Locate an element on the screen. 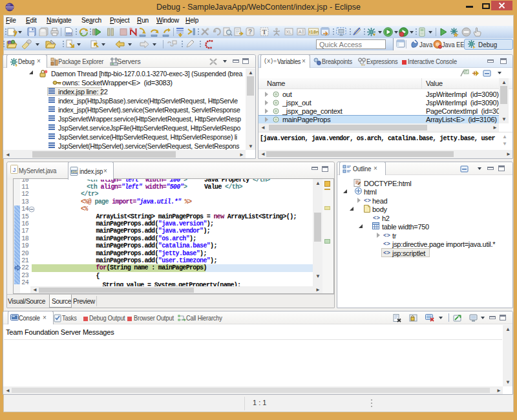  svg-text: J is located at coordinates (14, 170).